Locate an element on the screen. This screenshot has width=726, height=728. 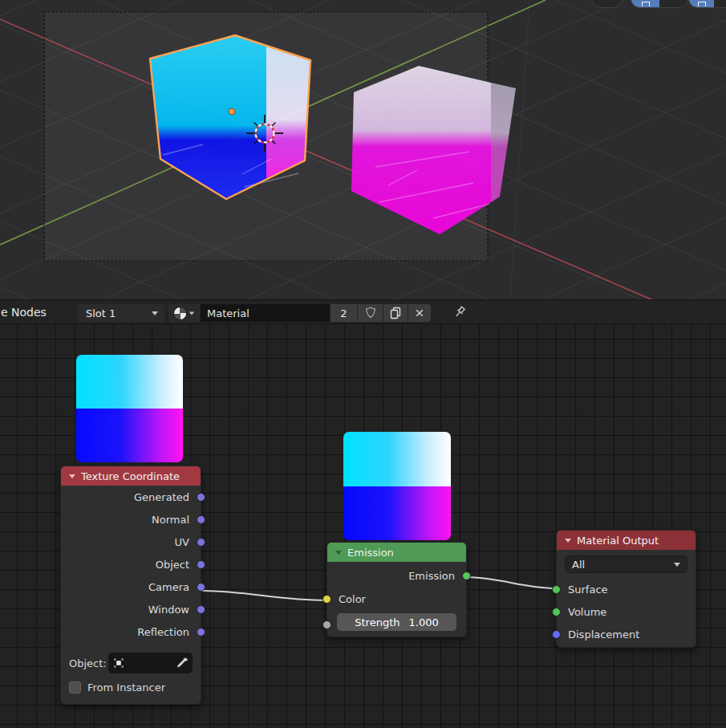
material-sphere-icon is located at coordinates (180, 313).